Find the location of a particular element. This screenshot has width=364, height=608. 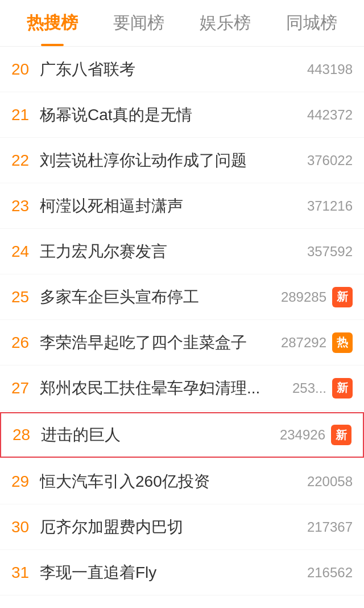

item-count: 357592 is located at coordinates (330, 252).